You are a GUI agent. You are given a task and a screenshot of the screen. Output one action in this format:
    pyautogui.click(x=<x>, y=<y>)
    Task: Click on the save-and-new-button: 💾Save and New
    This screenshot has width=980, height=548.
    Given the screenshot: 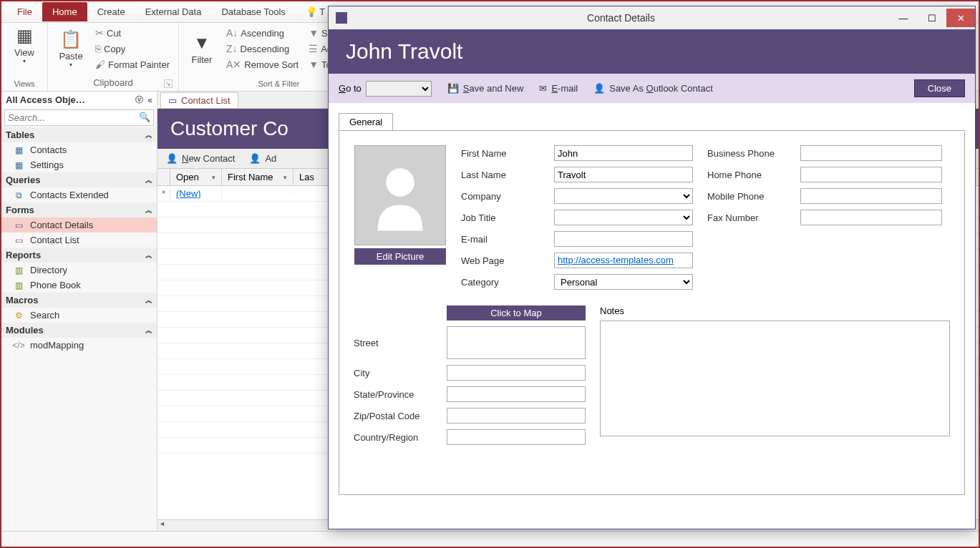 What is the action you would take?
    pyautogui.click(x=485, y=89)
    